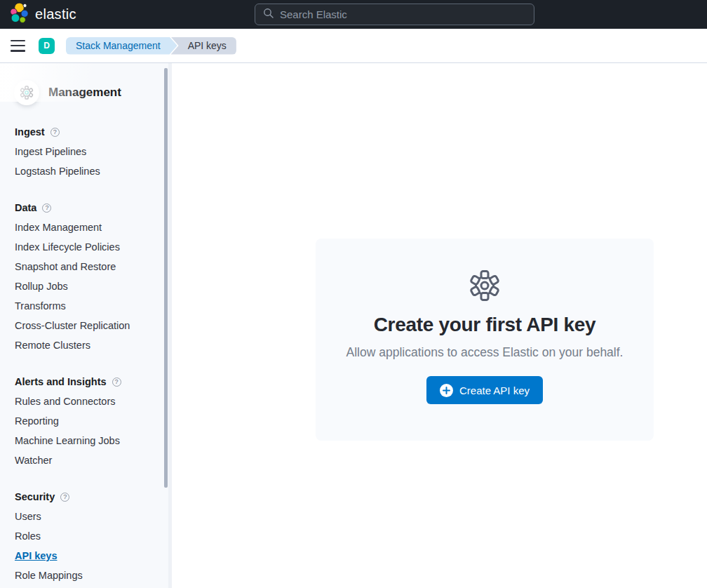 This screenshot has height=588, width=707. I want to click on section-heading: Ingest ?, so click(86, 132).